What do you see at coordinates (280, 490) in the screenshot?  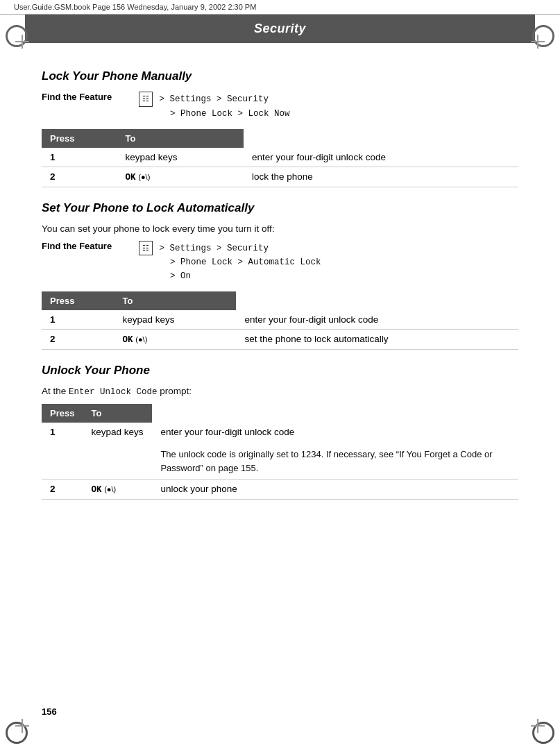 I see `table-row: 2 OK (●\) unlock your phone` at bounding box center [280, 490].